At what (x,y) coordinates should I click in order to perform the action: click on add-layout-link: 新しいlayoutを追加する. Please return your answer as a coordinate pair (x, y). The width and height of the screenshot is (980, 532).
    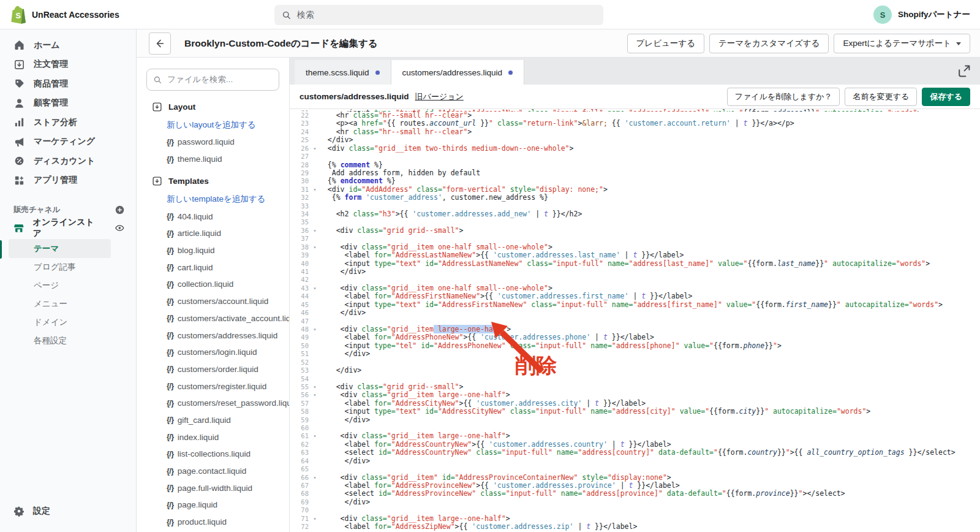
    Looking at the image, I should click on (213, 125).